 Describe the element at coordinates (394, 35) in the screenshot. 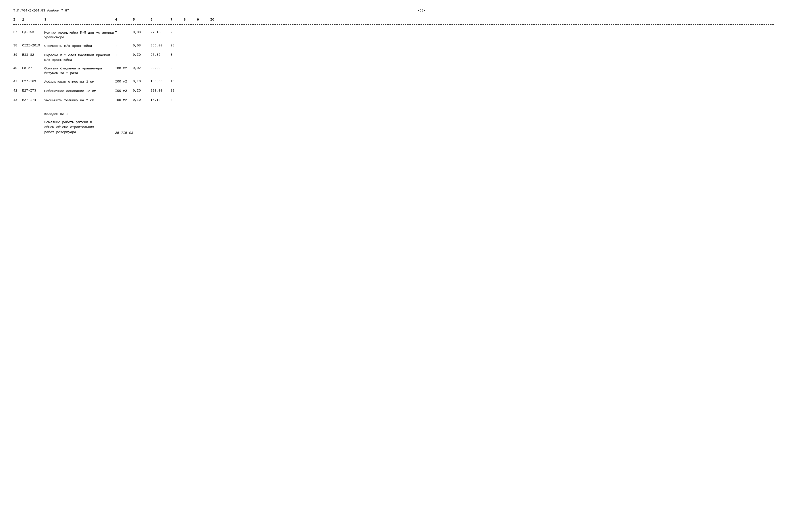

I see `table-row: 37 ЕД-I53 Монтаж кронштейна М-5 для уста…` at that location.